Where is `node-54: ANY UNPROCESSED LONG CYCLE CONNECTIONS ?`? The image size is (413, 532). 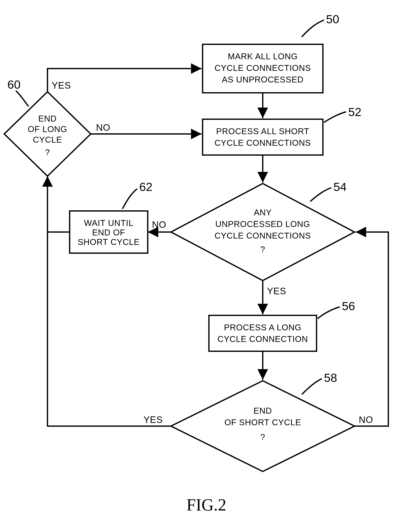
node-54: ANY UNPROCESSED LONG CYCLE CONNECTIONS ? is located at coordinates (263, 232).